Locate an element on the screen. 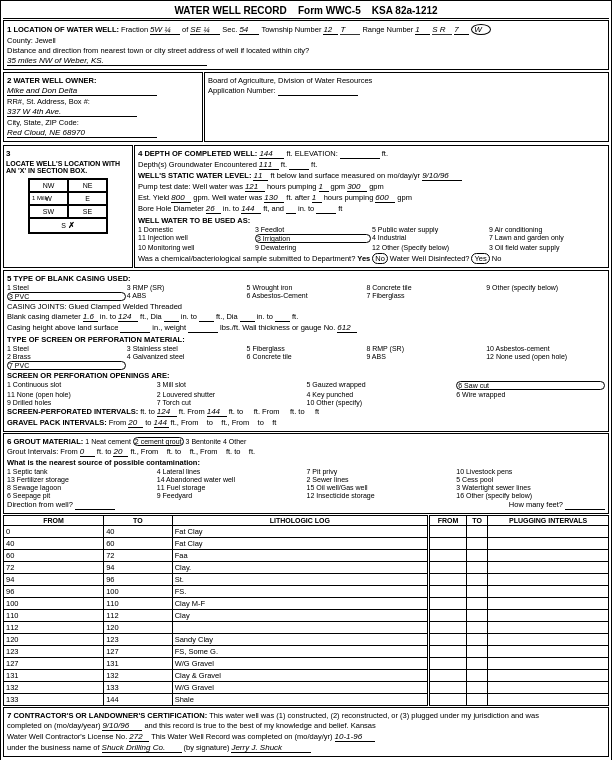 This screenshot has height=760, width=612. cs-1: 1 Steel is located at coordinates (66, 288).